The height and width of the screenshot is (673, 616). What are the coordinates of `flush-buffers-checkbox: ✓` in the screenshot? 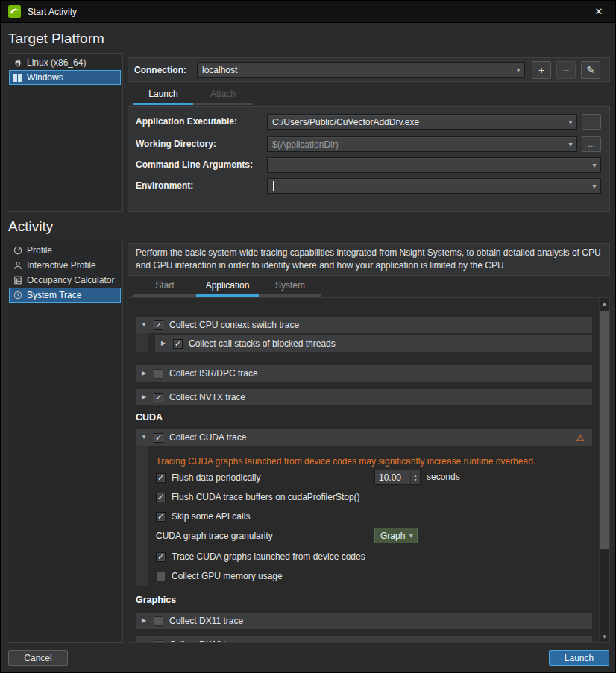 It's located at (161, 498).